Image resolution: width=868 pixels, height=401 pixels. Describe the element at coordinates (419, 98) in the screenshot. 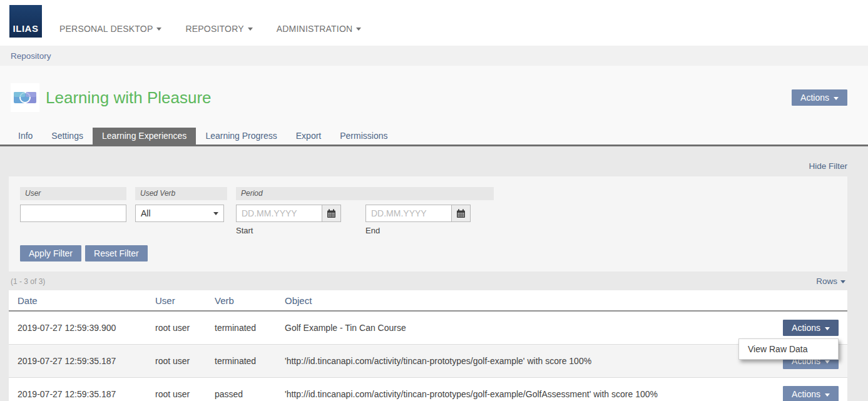

I see `page-title: Learning with Pleasure` at that location.